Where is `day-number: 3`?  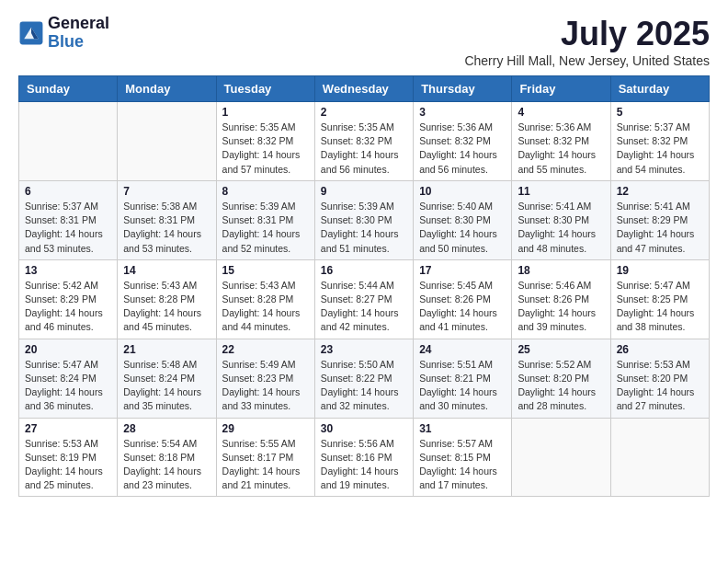
day-number: 3 is located at coordinates (462, 112).